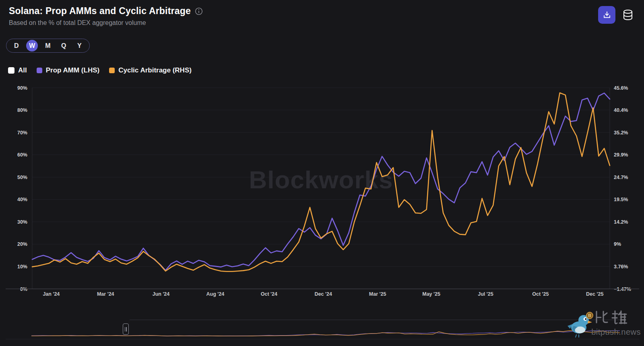 Image resolution: width=644 pixels, height=346 pixels. What do you see at coordinates (112, 70) in the screenshot?
I see `legend-swatch-cyclic-arb` at bounding box center [112, 70].